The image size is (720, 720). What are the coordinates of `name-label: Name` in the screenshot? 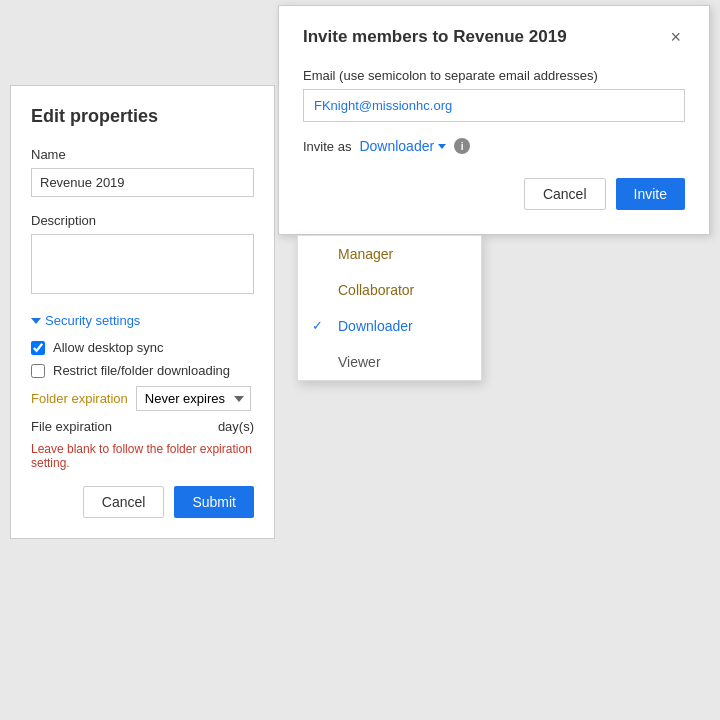 It's located at (142, 154).